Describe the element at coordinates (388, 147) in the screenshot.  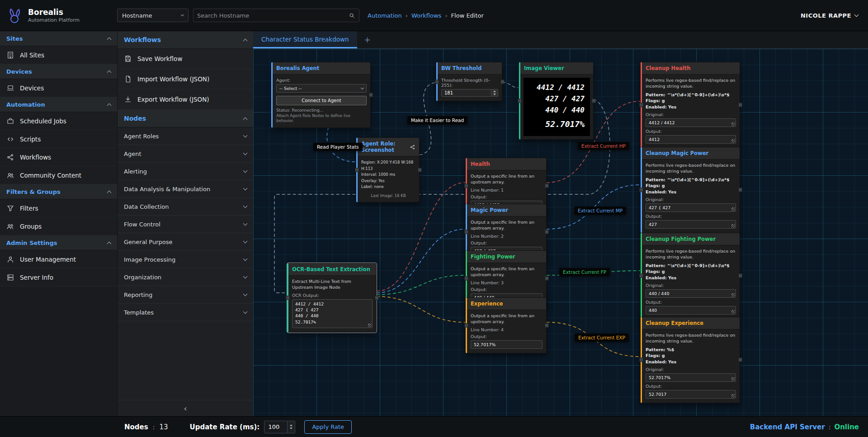
I see `node-header: Agent Role: Screenshot` at that location.